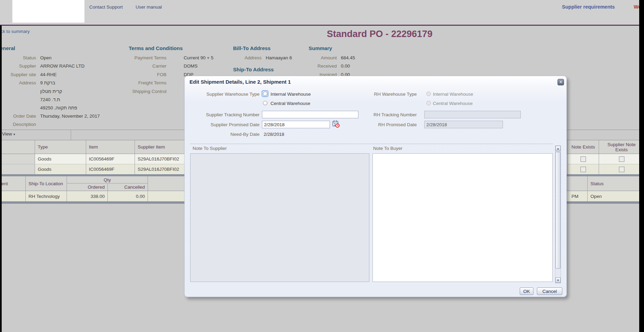 Image resolution: width=644 pixels, height=332 pixels. Describe the element at coordinates (46, 183) in the screenshot. I see `col-header-ship-to-location: Ship-To Location` at that location.